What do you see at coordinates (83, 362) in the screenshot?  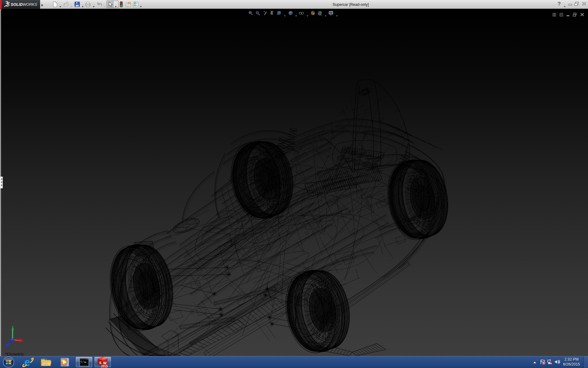 I see `svg-text: C:\` at bounding box center [83, 362].